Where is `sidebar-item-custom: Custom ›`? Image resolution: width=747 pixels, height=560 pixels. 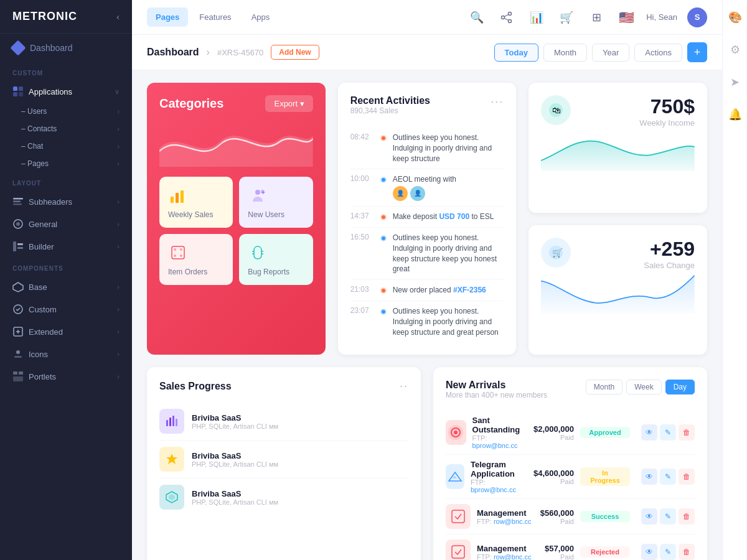 sidebar-item-custom: Custom › is located at coordinates (66, 309).